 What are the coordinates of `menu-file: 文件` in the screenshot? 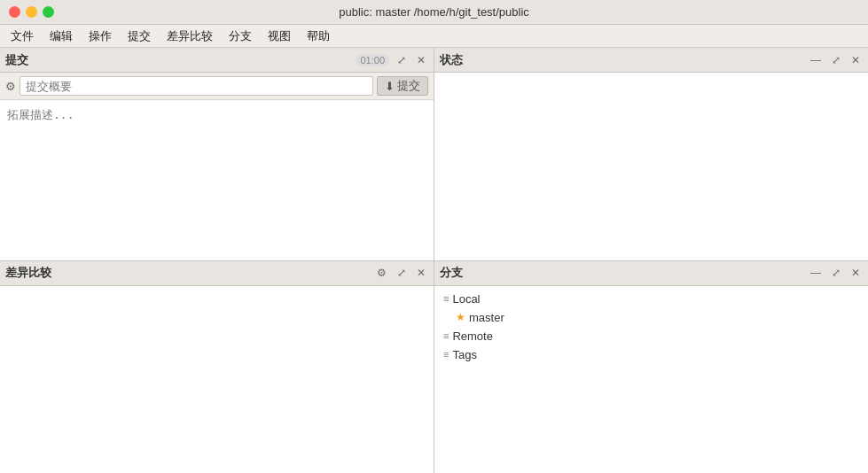 It's located at (22, 36).